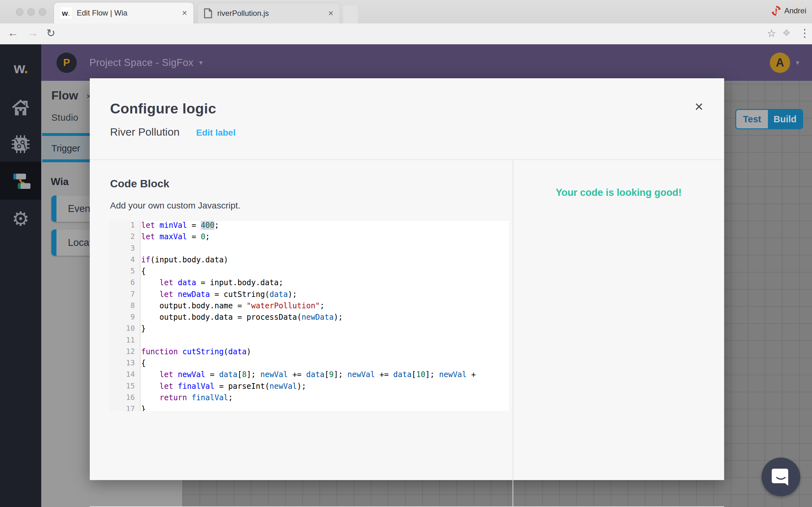 The image size is (812, 507). What do you see at coordinates (789, 11) in the screenshot?
I see `browser-profile-chip: Andrei` at bounding box center [789, 11].